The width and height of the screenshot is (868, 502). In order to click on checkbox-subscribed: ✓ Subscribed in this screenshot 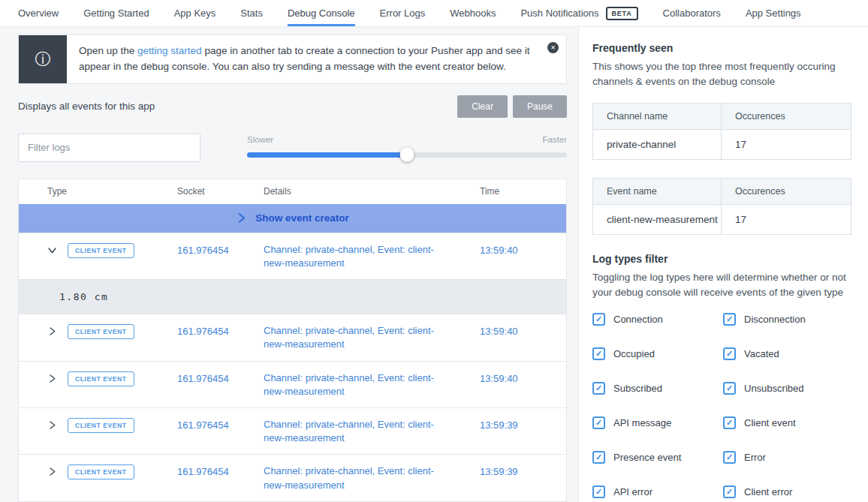, I will do `click(658, 389)`.